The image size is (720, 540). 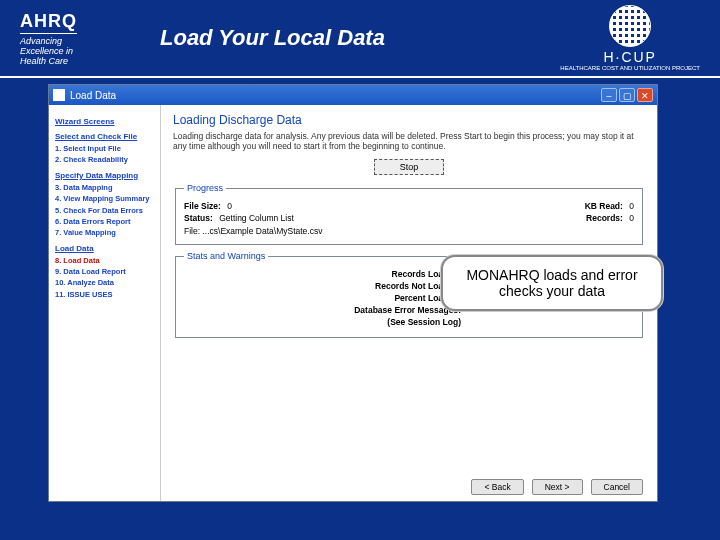 What do you see at coordinates (104, 294) in the screenshot?
I see `sidebar-step: 11. ISSUE USES` at bounding box center [104, 294].